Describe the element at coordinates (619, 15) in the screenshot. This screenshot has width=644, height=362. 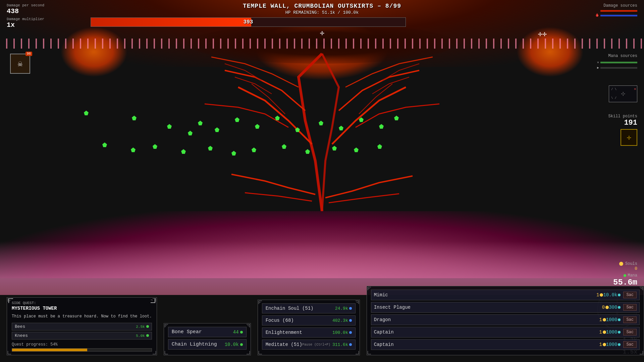
I see `damage-bar-blue` at that location.